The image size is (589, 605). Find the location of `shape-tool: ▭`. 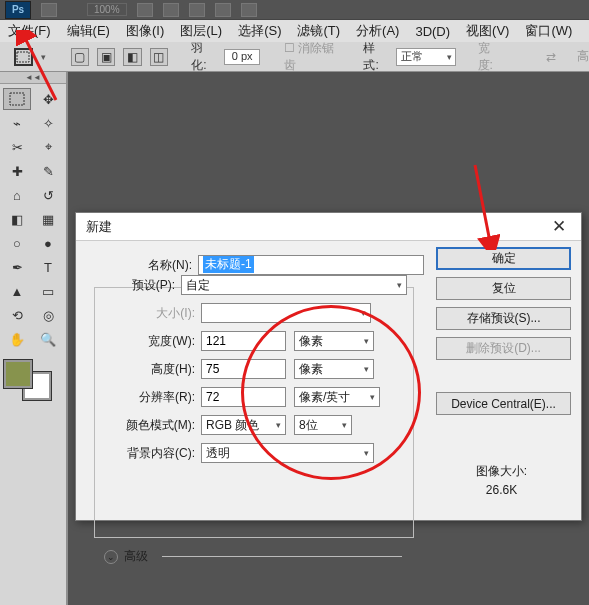

shape-tool: ▭ is located at coordinates (48, 291).